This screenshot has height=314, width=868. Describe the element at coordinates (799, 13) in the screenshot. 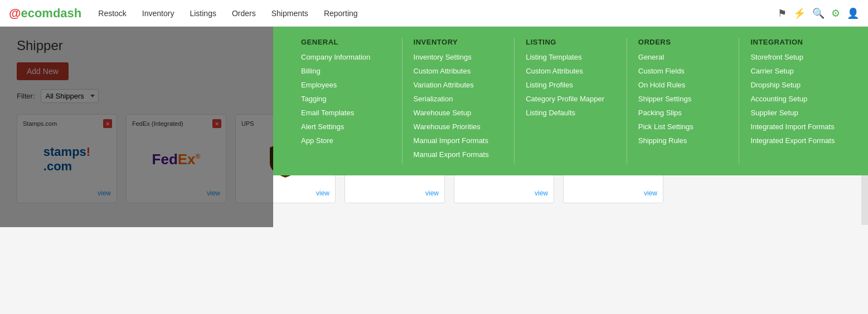

I see `bolt-icon: ⚡` at that location.